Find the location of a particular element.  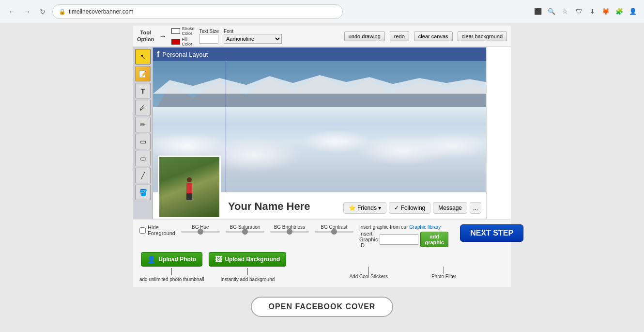

stroke-fill-group: Stroke Color Fill Color is located at coordinates (183, 36).